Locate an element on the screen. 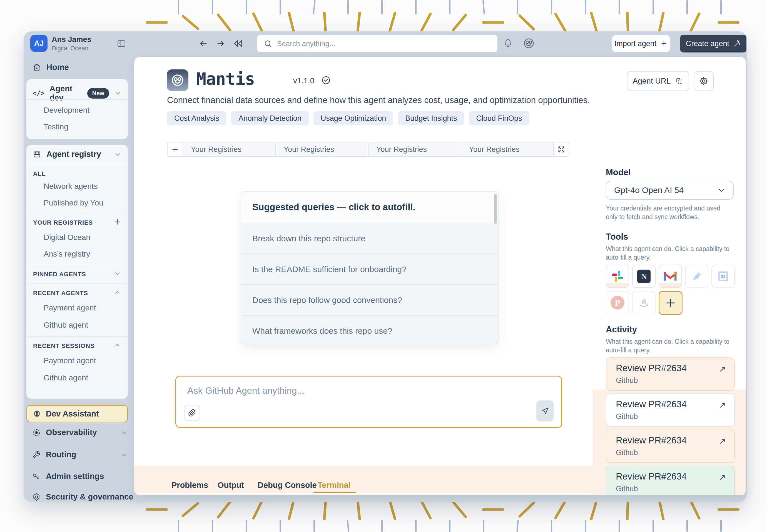 The image size is (767, 532). tool-slack is located at coordinates (618, 276).